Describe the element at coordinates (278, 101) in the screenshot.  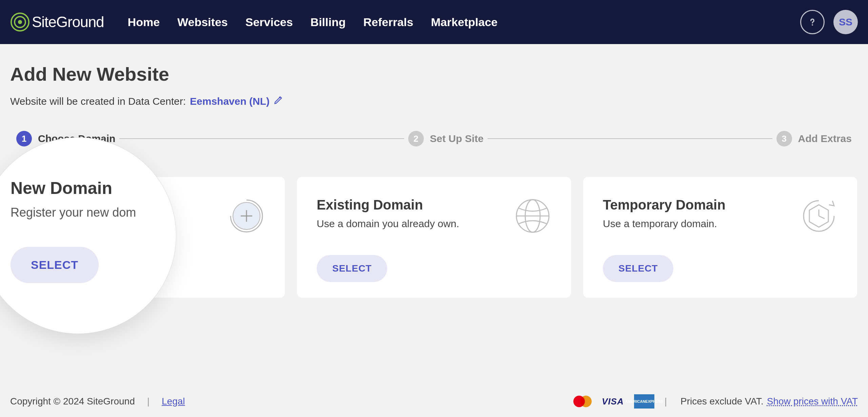
I see `pencil-icon` at that location.